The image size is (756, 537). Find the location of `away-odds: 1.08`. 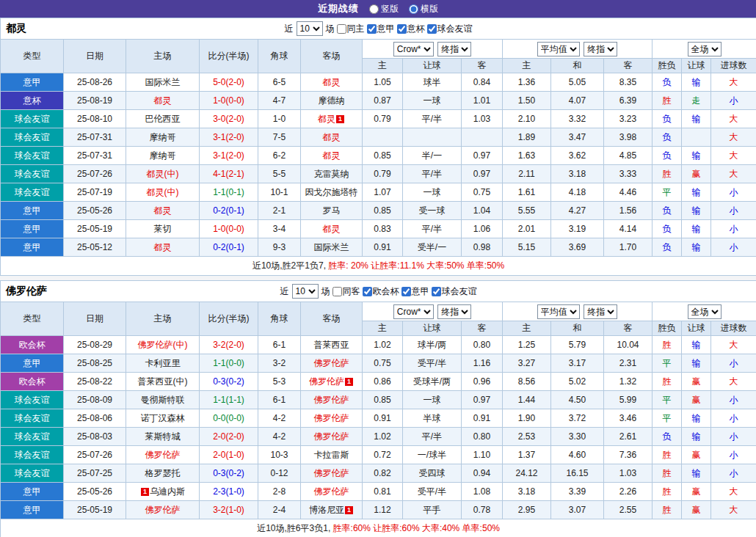

away-odds: 1.08 is located at coordinates (482, 492).